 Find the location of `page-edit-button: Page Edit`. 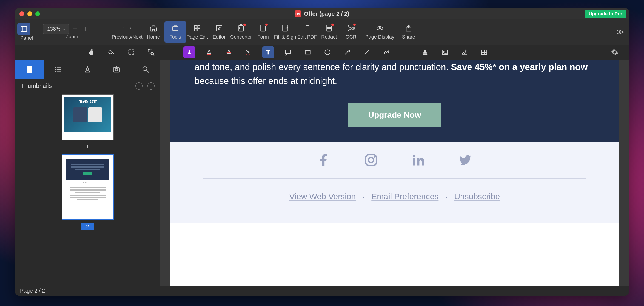

page-edit-button: Page Edit is located at coordinates (197, 32).